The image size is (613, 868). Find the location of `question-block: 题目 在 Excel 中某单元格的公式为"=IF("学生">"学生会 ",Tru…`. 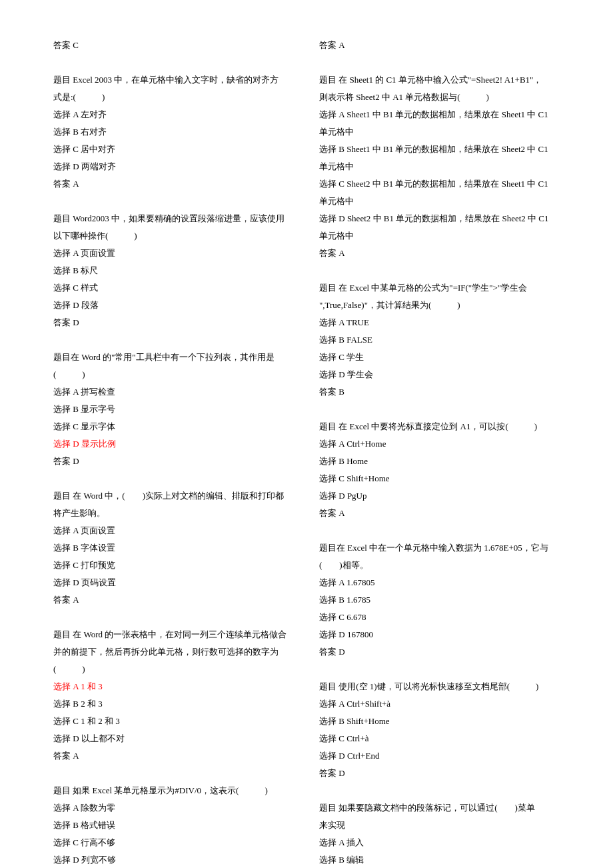

question-block: 题目 在 Excel 中某单元格的公式为"=IF("学生">"学生会 ",Tru… is located at coordinates (442, 340).